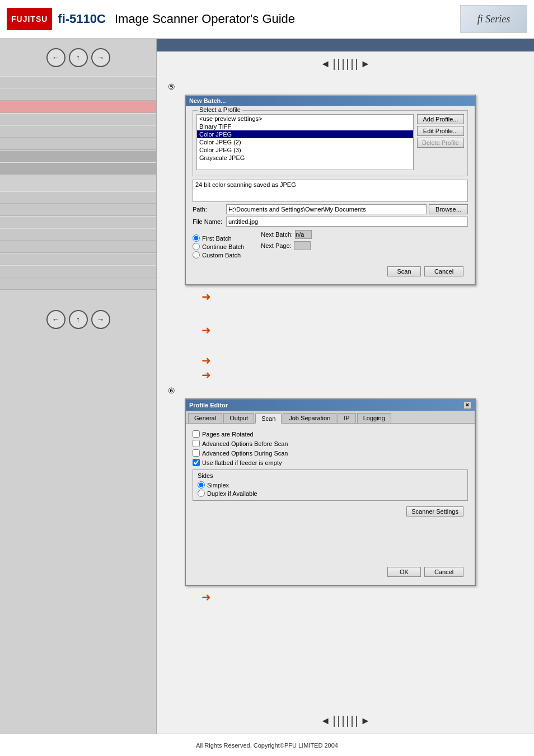 The width and height of the screenshot is (534, 756). Describe the element at coordinates (196, 246) in the screenshot. I see `continue-batch-radio` at that location.